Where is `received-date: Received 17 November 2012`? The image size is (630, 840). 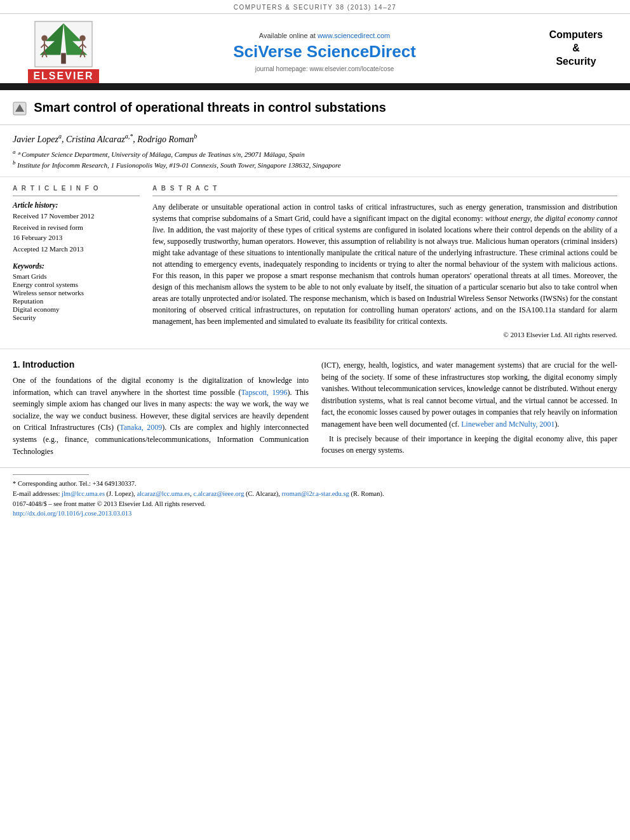
received-date: Received 17 November 2012 is located at coordinates (76, 216).